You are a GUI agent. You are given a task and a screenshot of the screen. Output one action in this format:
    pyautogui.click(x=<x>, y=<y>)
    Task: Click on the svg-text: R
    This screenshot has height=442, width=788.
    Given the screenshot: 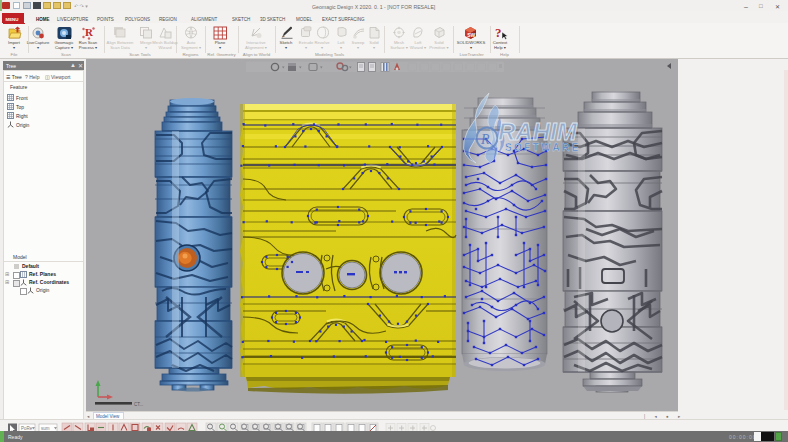 What is the action you would take?
    pyautogui.click(x=485, y=140)
    